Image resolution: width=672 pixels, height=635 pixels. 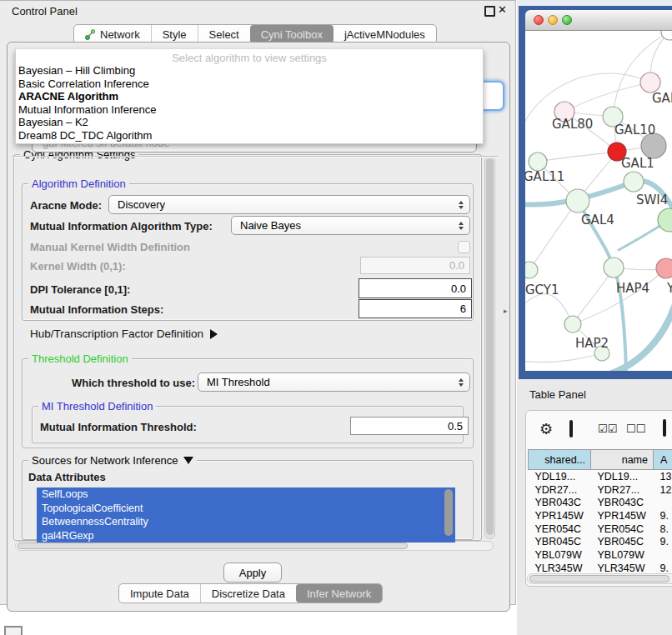 I want to click on apply-button: Apply, so click(x=253, y=572).